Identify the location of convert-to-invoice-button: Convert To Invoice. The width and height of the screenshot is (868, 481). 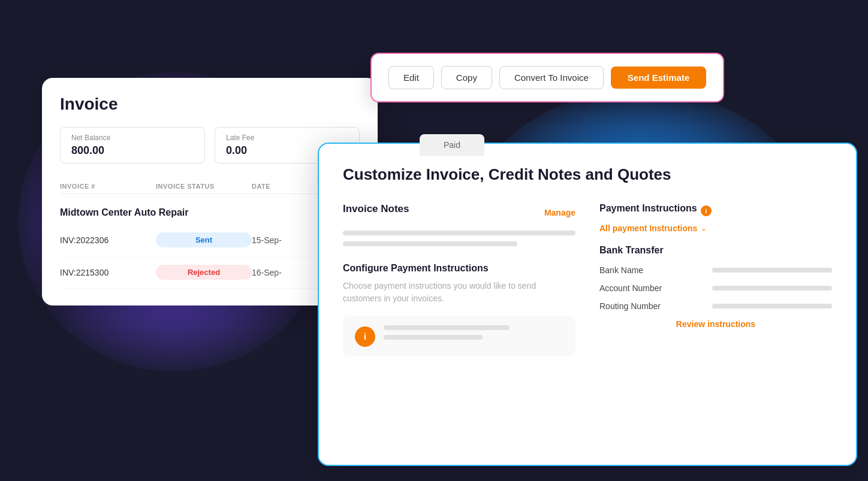
(551, 78).